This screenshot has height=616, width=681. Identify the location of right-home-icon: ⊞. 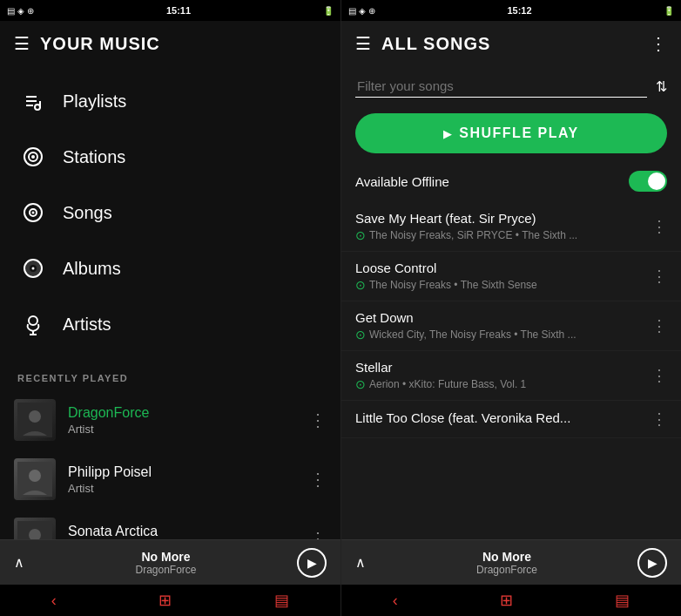
(507, 600).